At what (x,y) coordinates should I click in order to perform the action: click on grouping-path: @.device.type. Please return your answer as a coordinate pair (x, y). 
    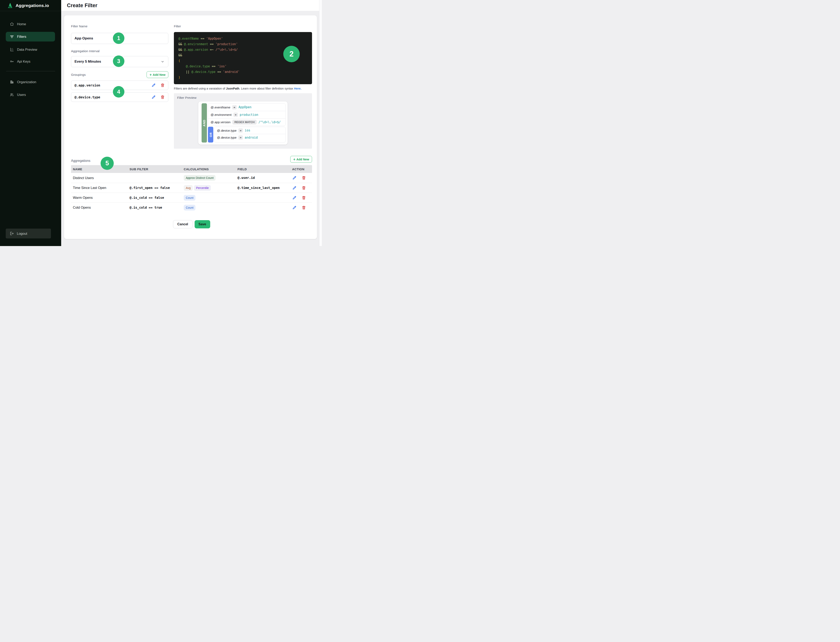
    Looking at the image, I should click on (87, 97).